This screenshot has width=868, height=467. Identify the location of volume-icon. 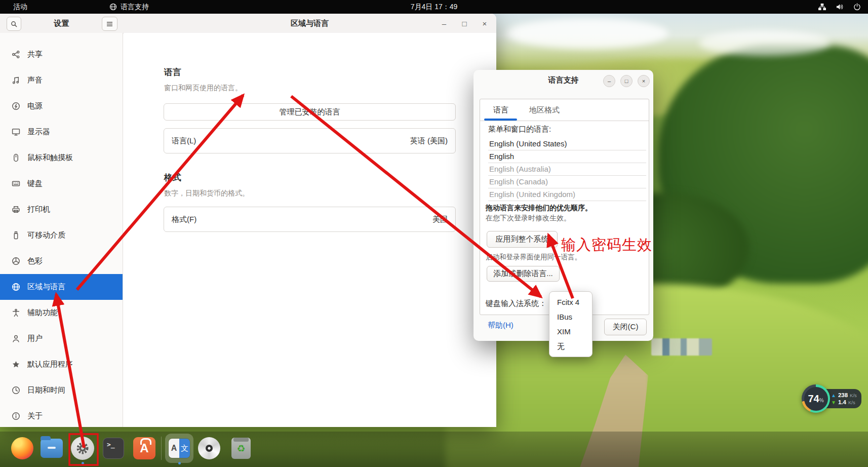
(840, 7).